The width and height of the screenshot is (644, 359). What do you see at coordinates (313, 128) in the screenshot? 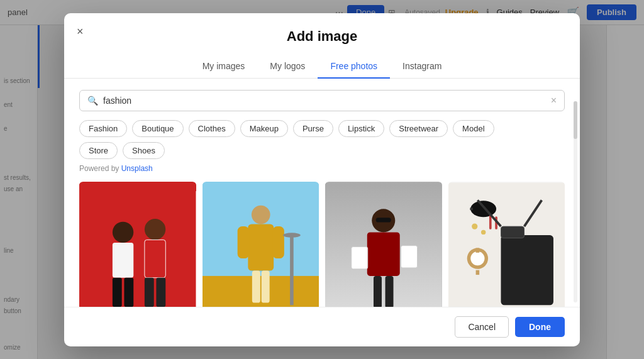
I see `tag-purse: Purse` at bounding box center [313, 128].